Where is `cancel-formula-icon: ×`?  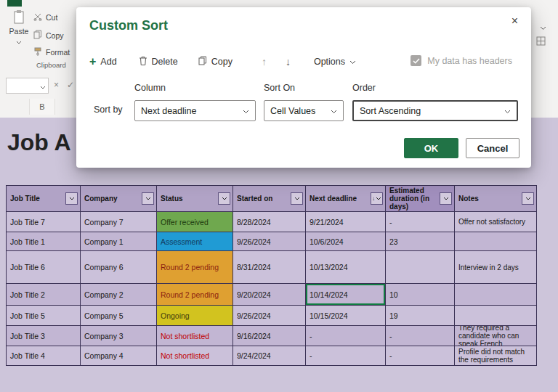
cancel-formula-icon: × is located at coordinates (57, 85).